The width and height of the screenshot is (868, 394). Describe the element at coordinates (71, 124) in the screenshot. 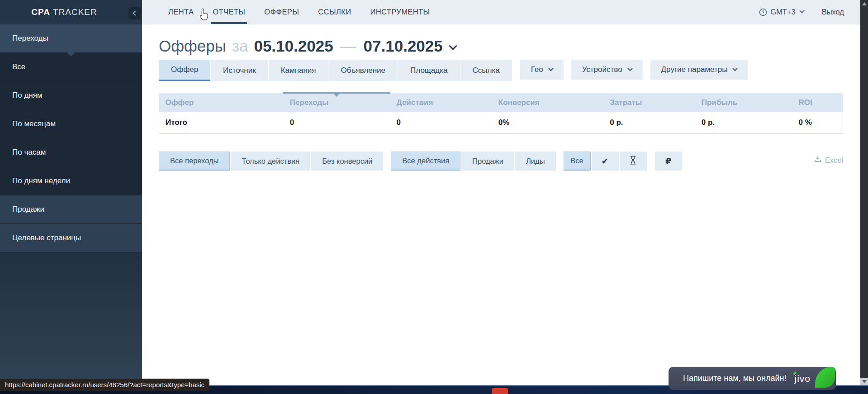

I see `sidebar-item-po-mesyacam: По месяцам` at that location.